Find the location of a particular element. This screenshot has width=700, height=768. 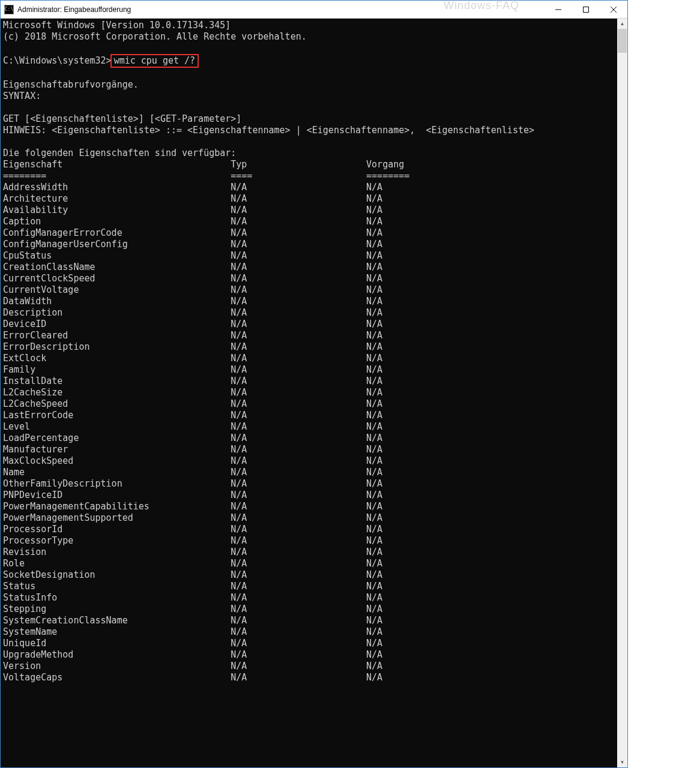

scroll-down-icon: ▼ is located at coordinates (622, 762).